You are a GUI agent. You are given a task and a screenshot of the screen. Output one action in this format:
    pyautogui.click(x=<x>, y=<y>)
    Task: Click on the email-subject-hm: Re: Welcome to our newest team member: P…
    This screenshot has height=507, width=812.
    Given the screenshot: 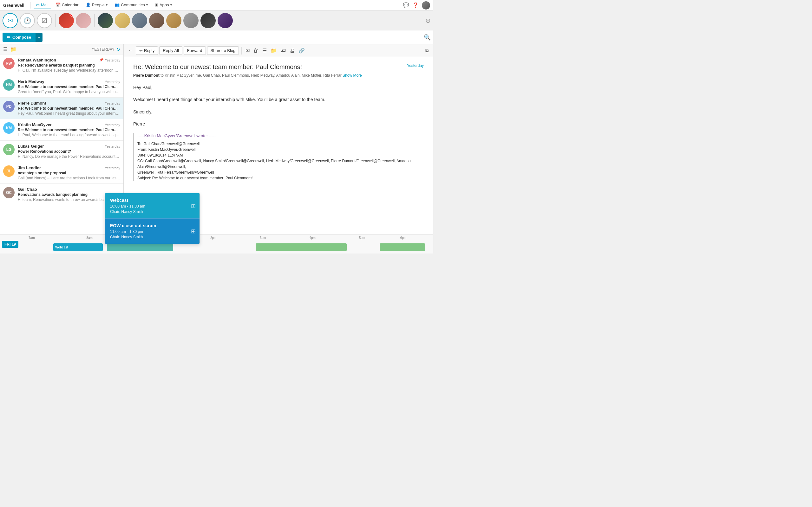 What is the action you would take?
    pyautogui.click(x=69, y=87)
    